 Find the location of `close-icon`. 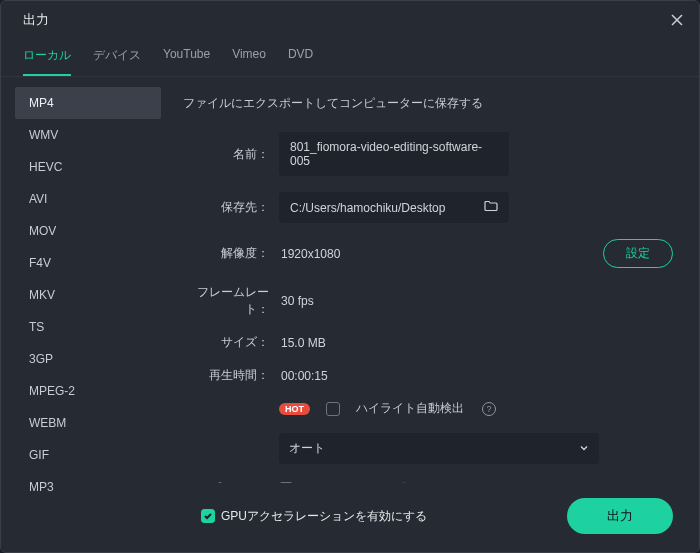

close-icon is located at coordinates (677, 20).